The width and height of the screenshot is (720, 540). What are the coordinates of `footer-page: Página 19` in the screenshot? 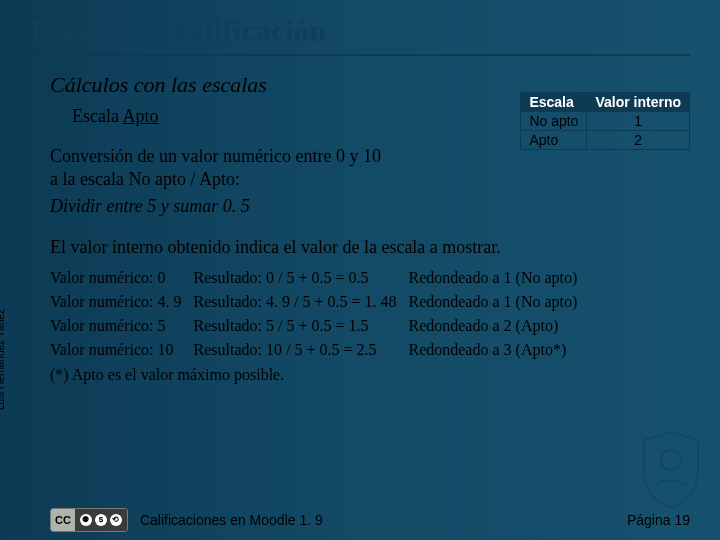 It's located at (658, 520).